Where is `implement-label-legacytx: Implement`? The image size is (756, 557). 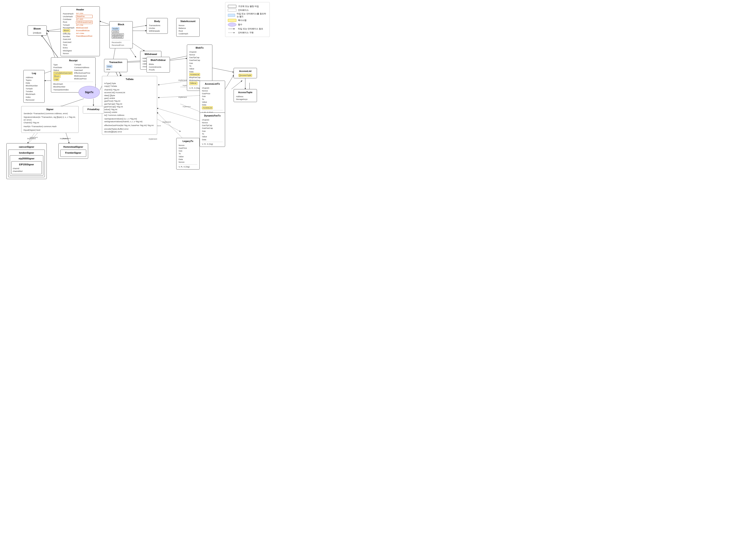 implement-label-legacytx: Implement is located at coordinates (153, 139).